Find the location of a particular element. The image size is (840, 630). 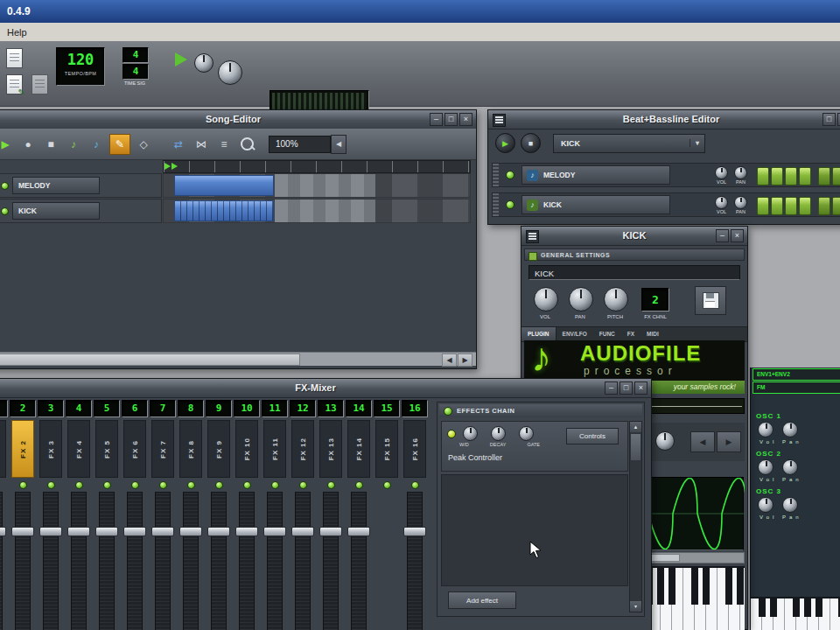

fx-channel-label: FX 12 is located at coordinates (303, 449).